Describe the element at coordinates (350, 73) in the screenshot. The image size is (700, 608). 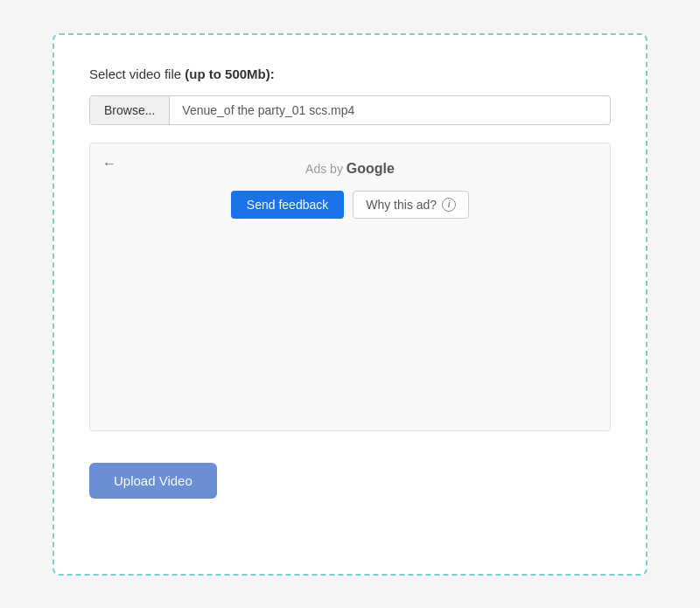
I see `section-label: Select video file (up to 500Mb):` at that location.